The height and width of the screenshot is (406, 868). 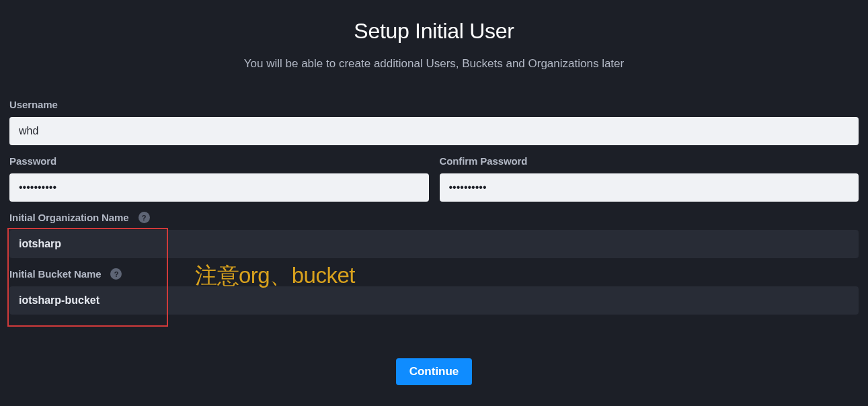 I want to click on password-label: Password, so click(x=219, y=161).